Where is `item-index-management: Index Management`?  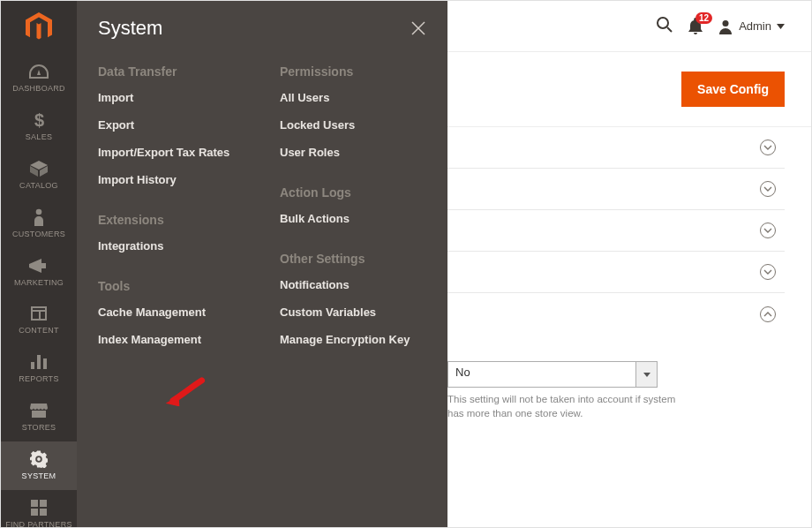
item-index-management: Index Management is located at coordinates (171, 339).